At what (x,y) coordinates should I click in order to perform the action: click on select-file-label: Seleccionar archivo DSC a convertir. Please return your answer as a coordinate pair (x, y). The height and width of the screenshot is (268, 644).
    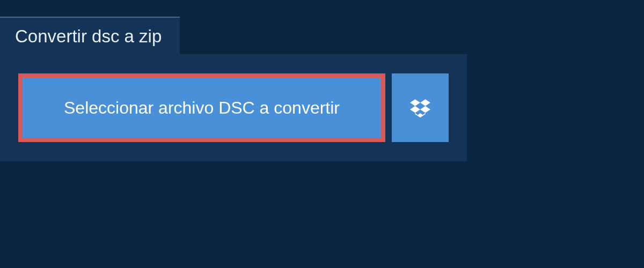
    Looking at the image, I should click on (202, 108).